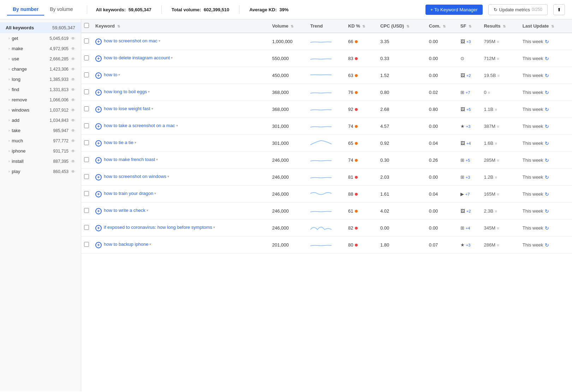 The image size is (572, 392). I want to click on tab-by-volume: By volume, so click(61, 10).